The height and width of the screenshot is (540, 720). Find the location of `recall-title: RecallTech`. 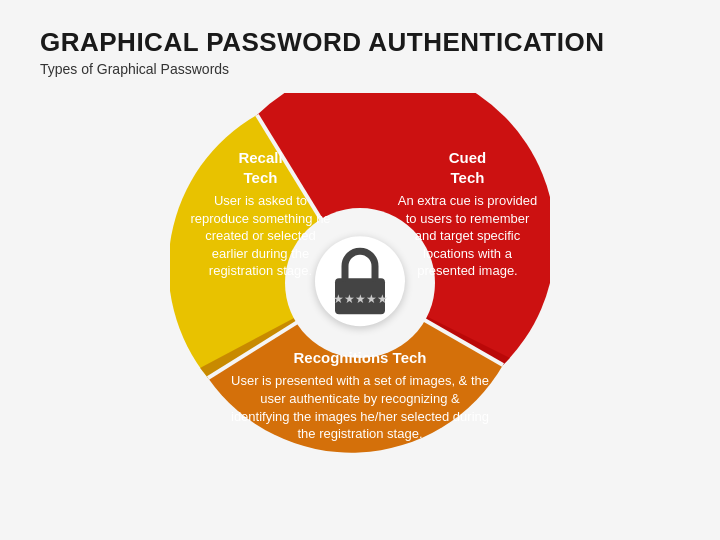

recall-title: RecallTech is located at coordinates (260, 168).